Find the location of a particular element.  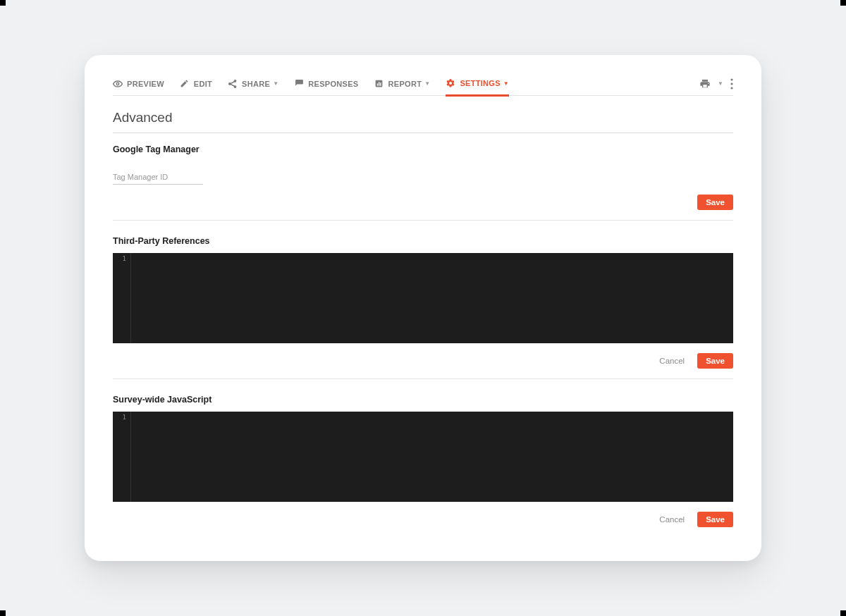

tab-share: SHARE ▼ is located at coordinates (253, 84).